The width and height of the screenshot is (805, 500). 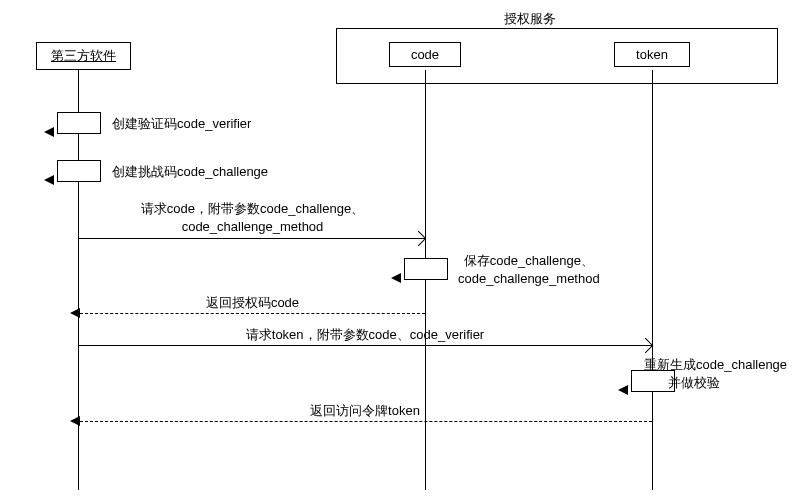 What do you see at coordinates (252, 303) in the screenshot?
I see `msg-label-m5: 返回授权码code` at bounding box center [252, 303].